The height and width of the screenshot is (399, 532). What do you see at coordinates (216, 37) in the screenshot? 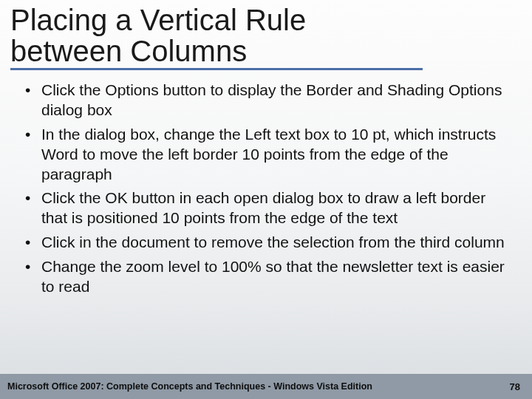
I see `page-title: Placing a Vertical Rule between Columns` at bounding box center [216, 37].